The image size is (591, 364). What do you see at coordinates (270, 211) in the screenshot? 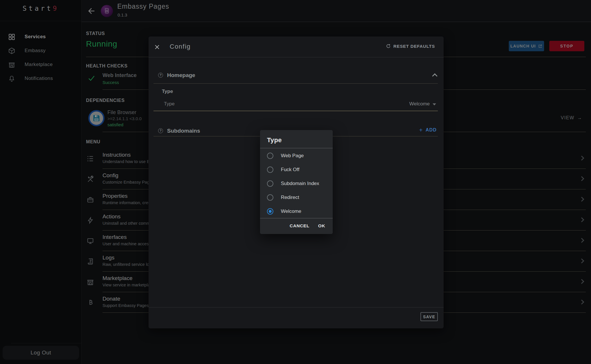
I see `radio-selected-icon` at bounding box center [270, 211].